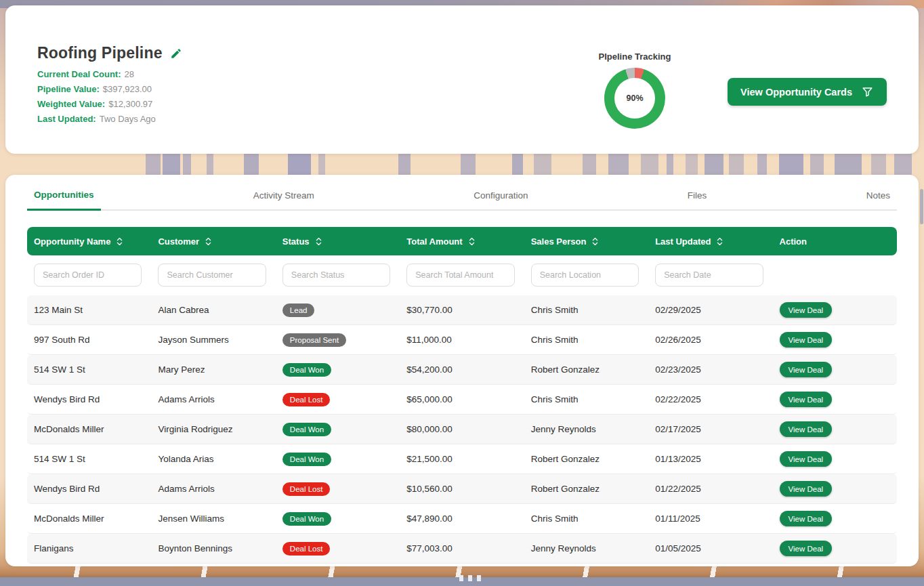  I want to click on cell-opportunity-name: 123 Main St, so click(89, 310).